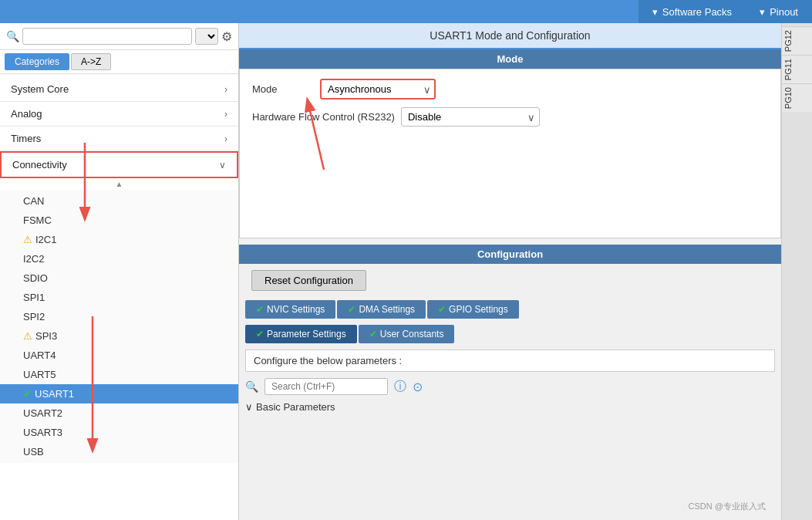 Image resolution: width=812 pixels, height=520 pixels. What do you see at coordinates (12, 36) in the screenshot?
I see `search-icon: 🔍` at bounding box center [12, 36].